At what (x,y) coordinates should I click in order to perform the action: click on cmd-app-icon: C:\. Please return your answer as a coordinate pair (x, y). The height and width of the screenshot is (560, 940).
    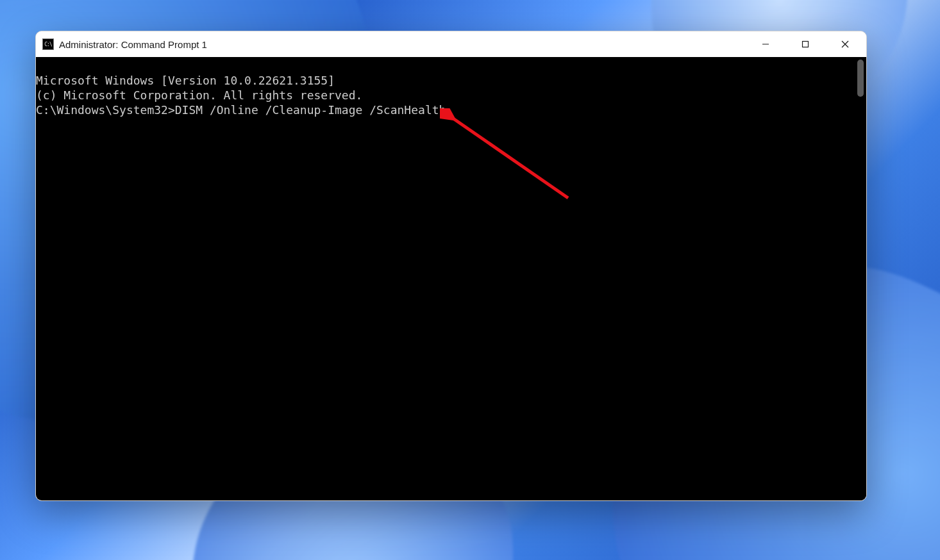
    Looking at the image, I should click on (48, 44).